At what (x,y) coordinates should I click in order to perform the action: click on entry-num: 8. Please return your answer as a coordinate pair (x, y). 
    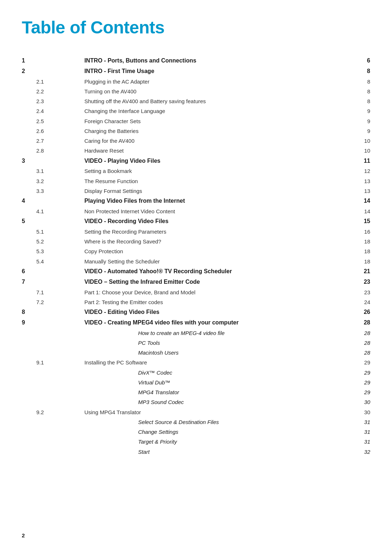
    Looking at the image, I should click on (53, 312).